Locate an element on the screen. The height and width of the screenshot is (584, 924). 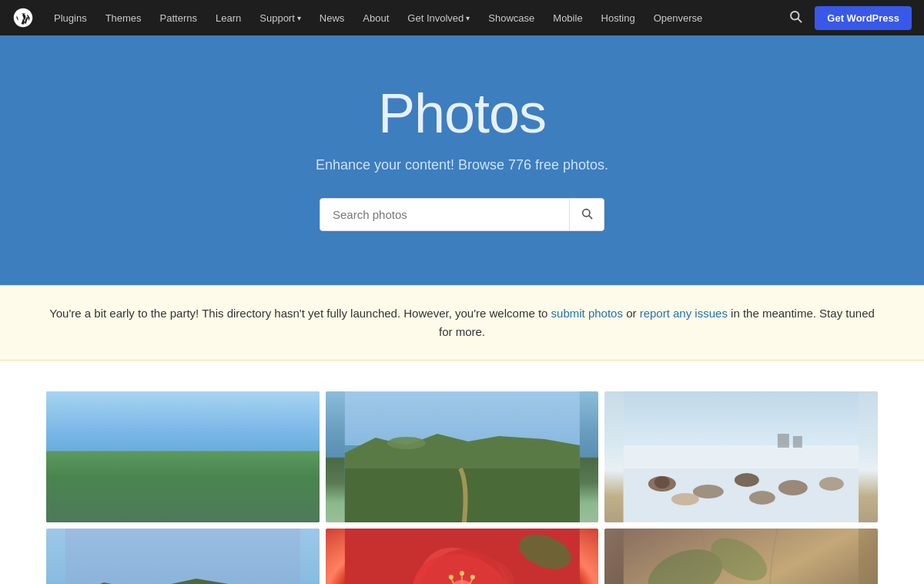
photo-6-image is located at coordinates (741, 556).